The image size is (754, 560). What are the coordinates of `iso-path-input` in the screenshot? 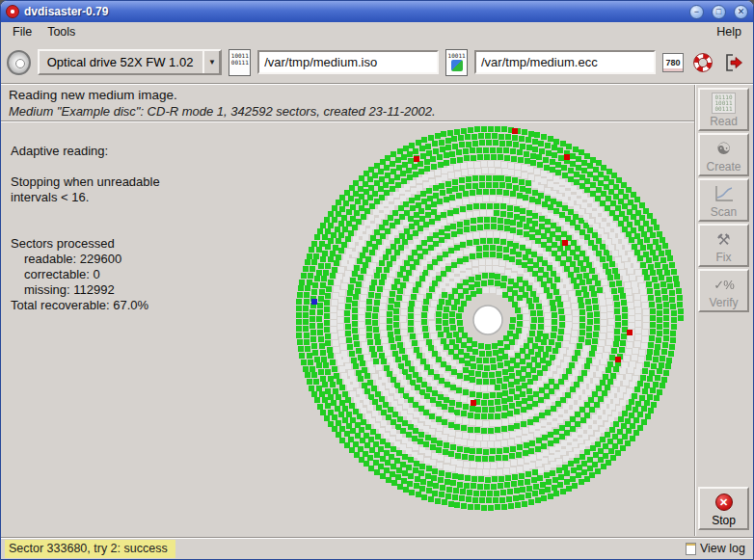 It's located at (348, 62).